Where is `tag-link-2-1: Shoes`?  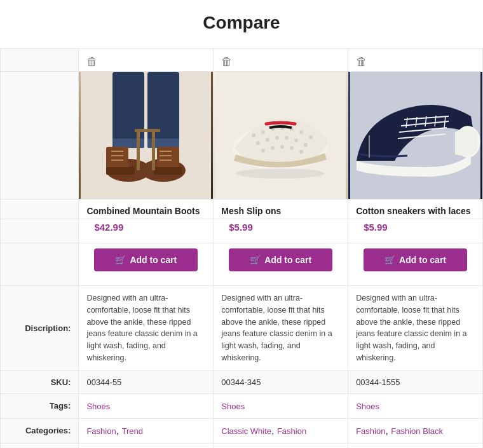
tag-link-2-1: Shoes is located at coordinates (233, 407).